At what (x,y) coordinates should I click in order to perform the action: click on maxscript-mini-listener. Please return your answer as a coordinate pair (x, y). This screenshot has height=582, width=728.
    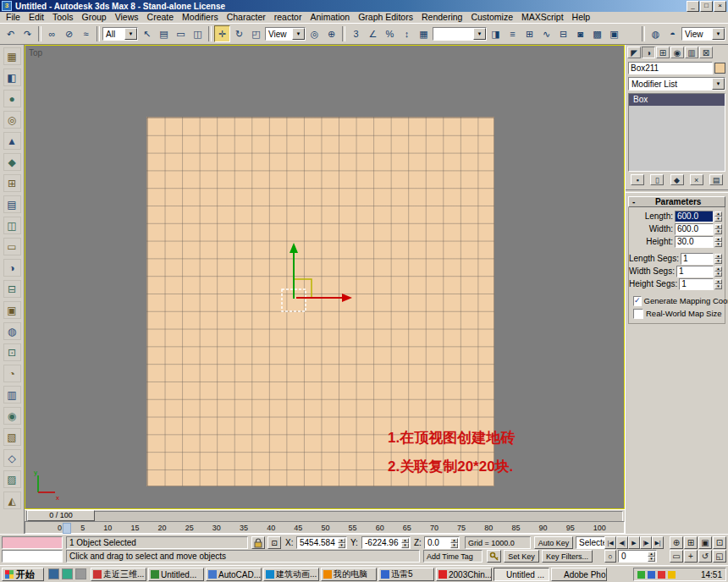
    Looking at the image, I should click on (32, 557).